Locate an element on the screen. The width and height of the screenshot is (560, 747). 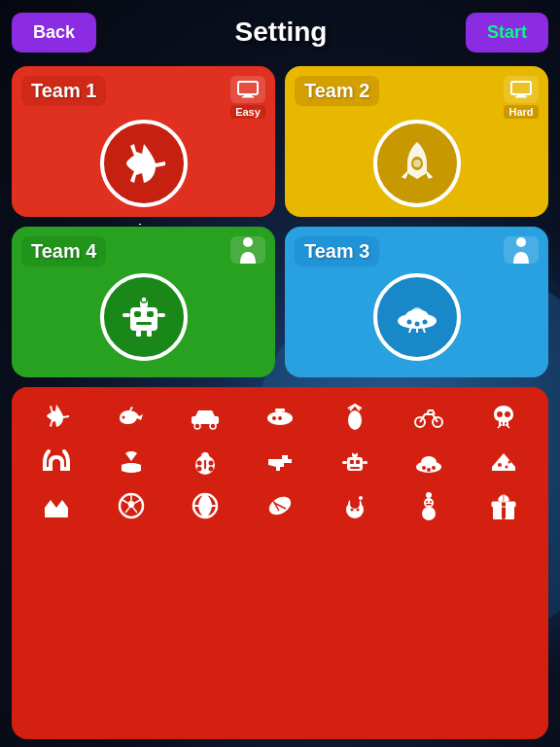
team-2-badge-label: Hard is located at coordinates (521, 112).